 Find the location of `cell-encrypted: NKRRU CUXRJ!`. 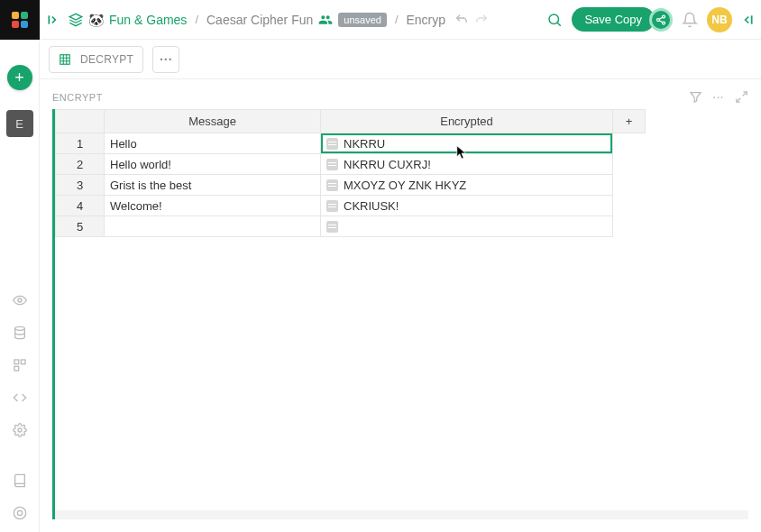

cell-encrypted: NKRRU CUXRJ! is located at coordinates (467, 164).